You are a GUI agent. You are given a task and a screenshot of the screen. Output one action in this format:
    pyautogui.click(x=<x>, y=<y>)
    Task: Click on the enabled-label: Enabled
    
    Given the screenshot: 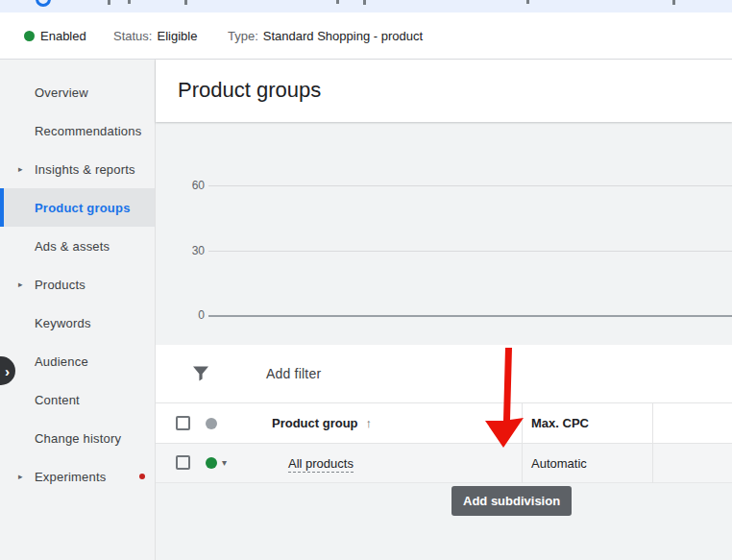 What is the action you would take?
    pyautogui.click(x=63, y=37)
    